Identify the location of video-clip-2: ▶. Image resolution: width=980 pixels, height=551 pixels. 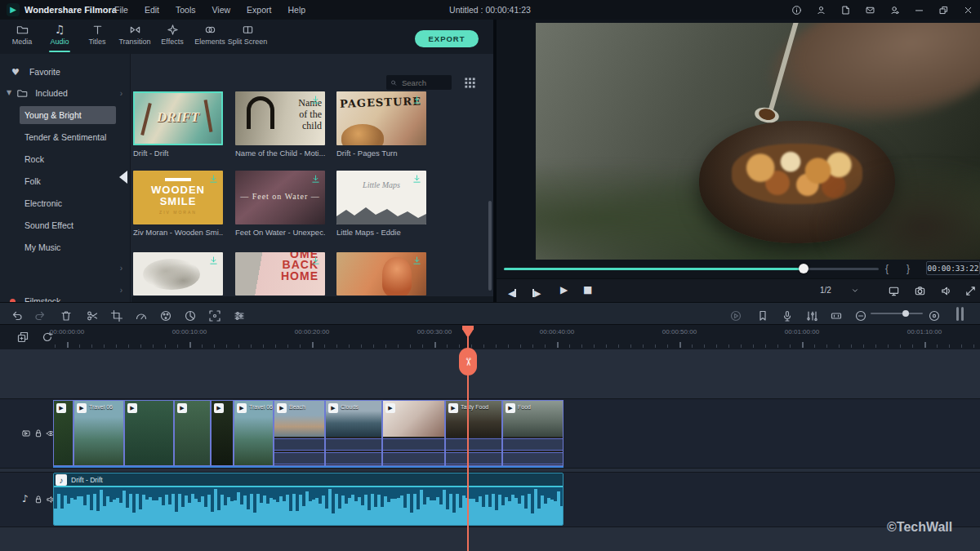
(149, 433).